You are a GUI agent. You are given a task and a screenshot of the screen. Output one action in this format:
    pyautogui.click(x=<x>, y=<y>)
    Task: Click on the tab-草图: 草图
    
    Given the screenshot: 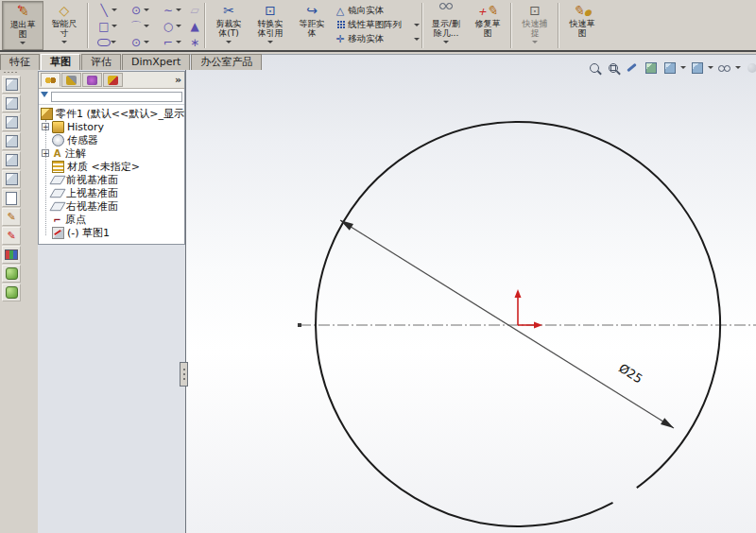 What is the action you would take?
    pyautogui.click(x=60, y=62)
    